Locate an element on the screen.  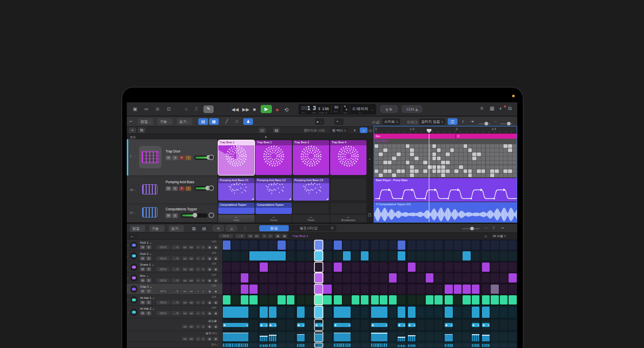
subrow-increment-icon: ∧ is located at coordinates (203, 327).